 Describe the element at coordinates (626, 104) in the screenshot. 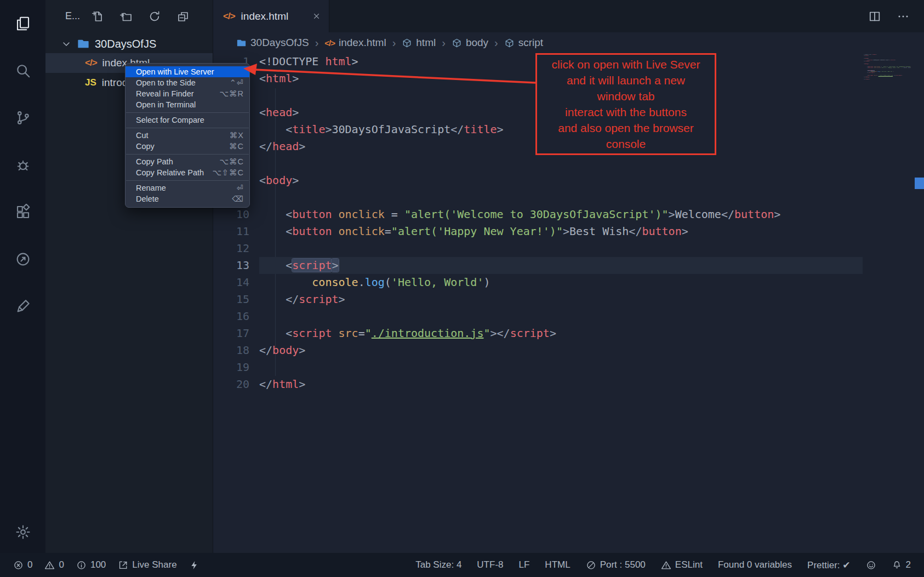

I see `annotation-box: click on open with Live Severand it will…` at that location.